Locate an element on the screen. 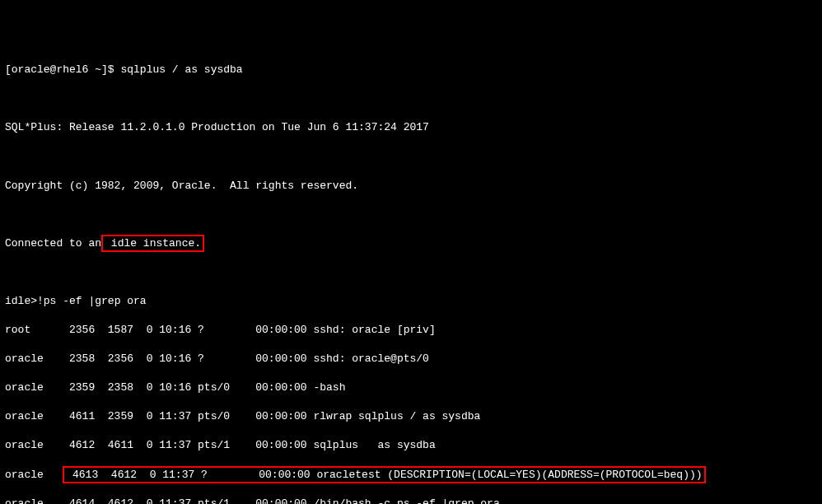  oracle-process-highlight: 4613 4612 0 11:37 ? 00:00:00 oracletest … is located at coordinates (384, 475).